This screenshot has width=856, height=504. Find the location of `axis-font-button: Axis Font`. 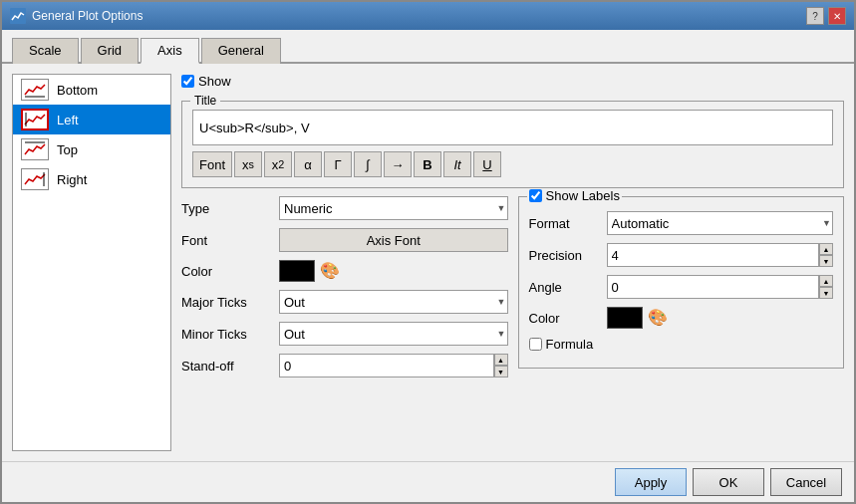

axis-font-button: Axis Font is located at coordinates (394, 240).